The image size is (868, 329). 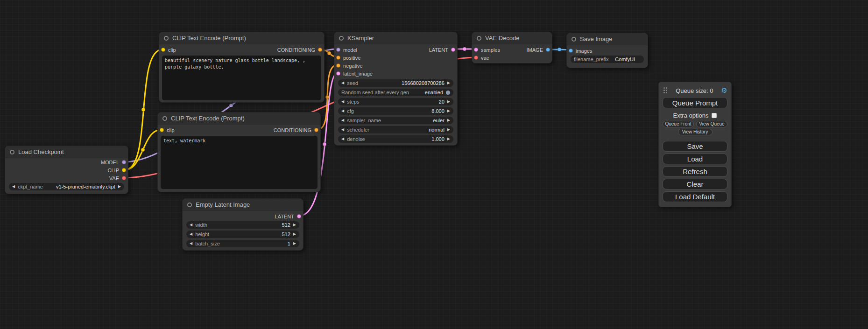 What do you see at coordinates (487, 50) in the screenshot?
I see `input-port-samples: samples` at bounding box center [487, 50].